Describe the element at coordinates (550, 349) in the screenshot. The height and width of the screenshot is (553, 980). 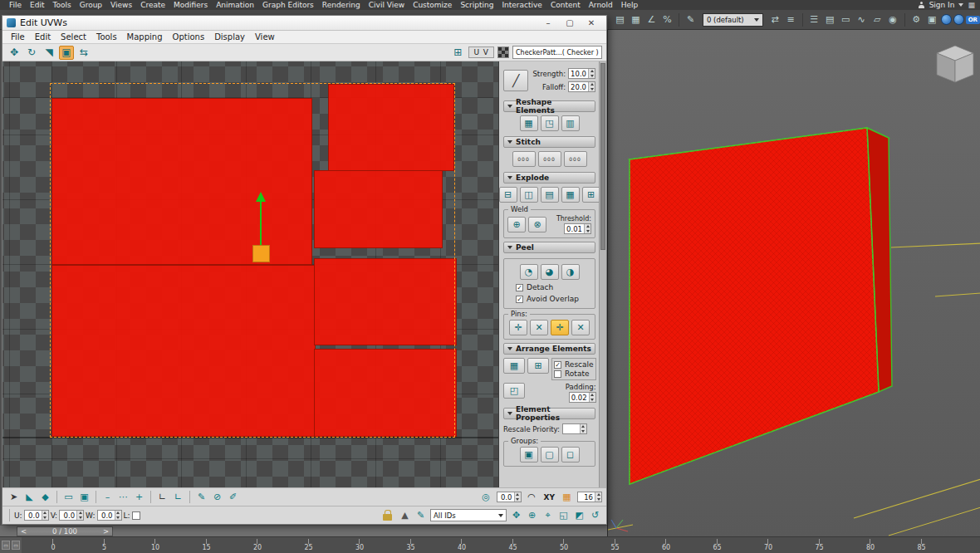
I see `rollout-arrange-elements: Arrange Elements` at that location.